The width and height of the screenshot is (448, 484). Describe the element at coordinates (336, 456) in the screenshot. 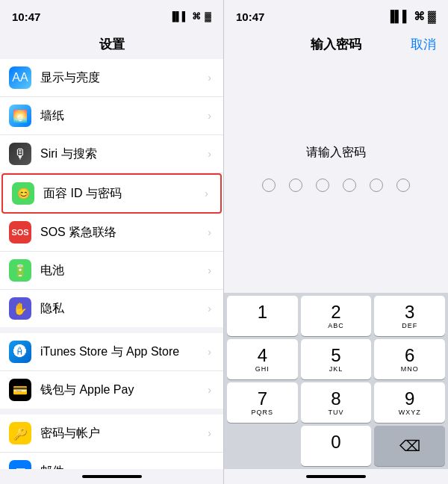

I see `key-0-letters` at that location.